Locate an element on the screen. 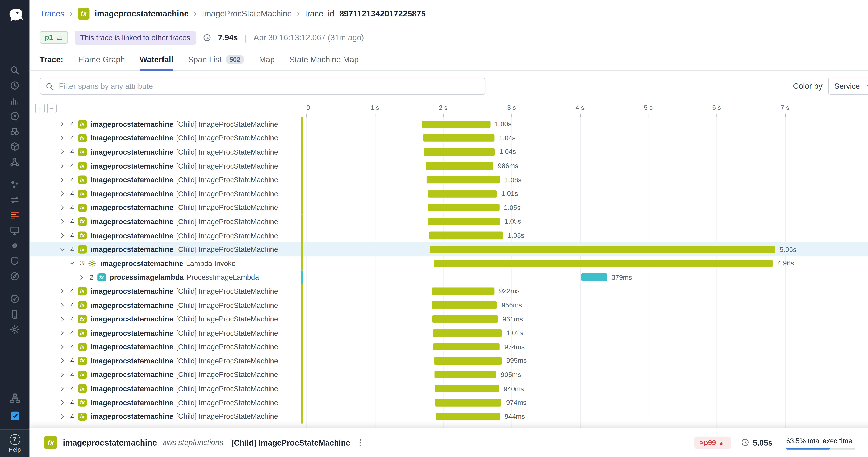  tab-span-list: Span List502 is located at coordinates (216, 60).